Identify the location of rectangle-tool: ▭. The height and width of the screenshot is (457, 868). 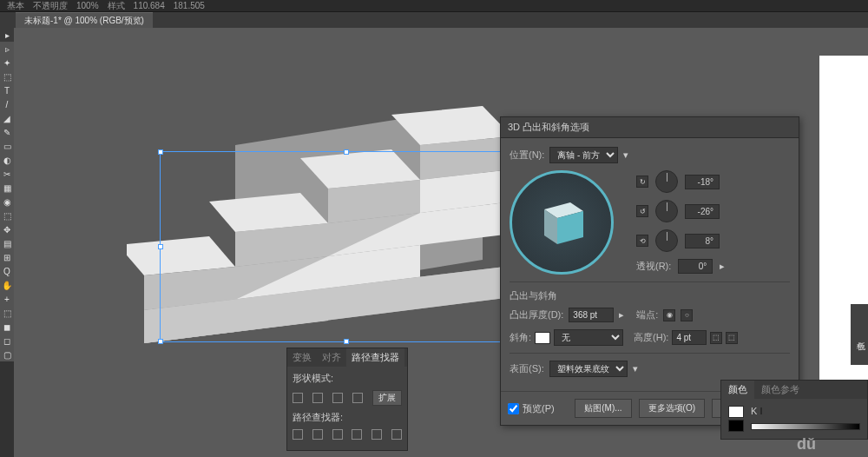
(7, 146).